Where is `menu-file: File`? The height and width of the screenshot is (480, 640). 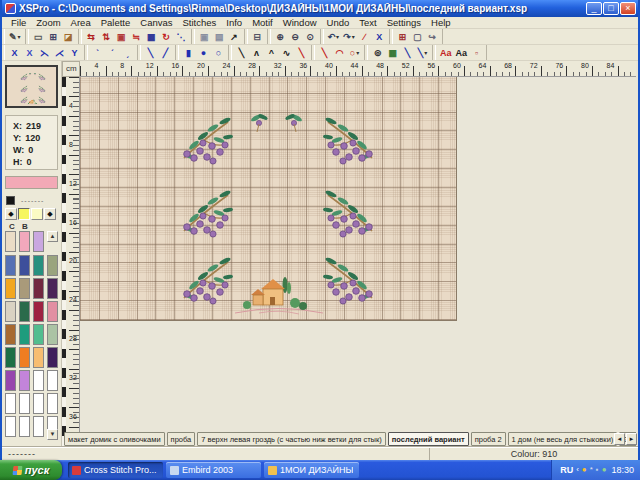 menu-file: File is located at coordinates (18, 22).